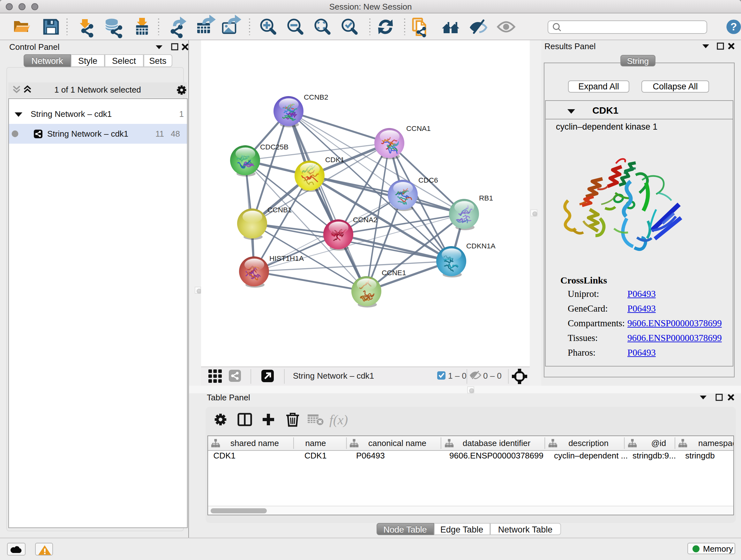 The image size is (741, 560). Describe the element at coordinates (274, 147) in the screenshot. I see `svg-text: CDC25B` at that location.